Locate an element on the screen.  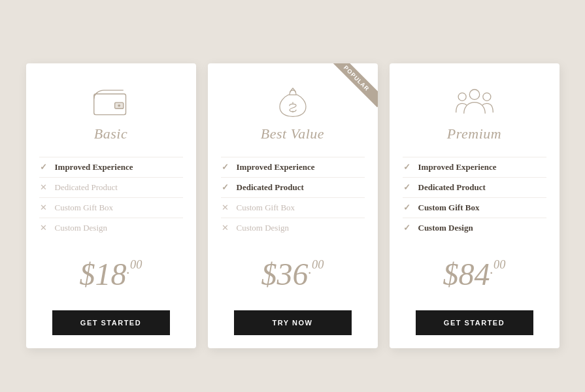
price-main: $84.00 is located at coordinates (475, 274).